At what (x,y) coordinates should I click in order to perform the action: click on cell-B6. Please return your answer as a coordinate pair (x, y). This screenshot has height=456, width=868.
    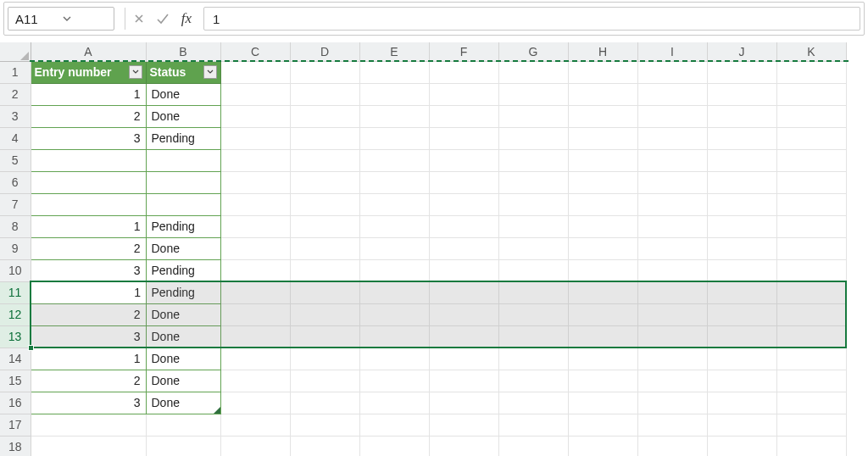
    Looking at the image, I should click on (183, 182).